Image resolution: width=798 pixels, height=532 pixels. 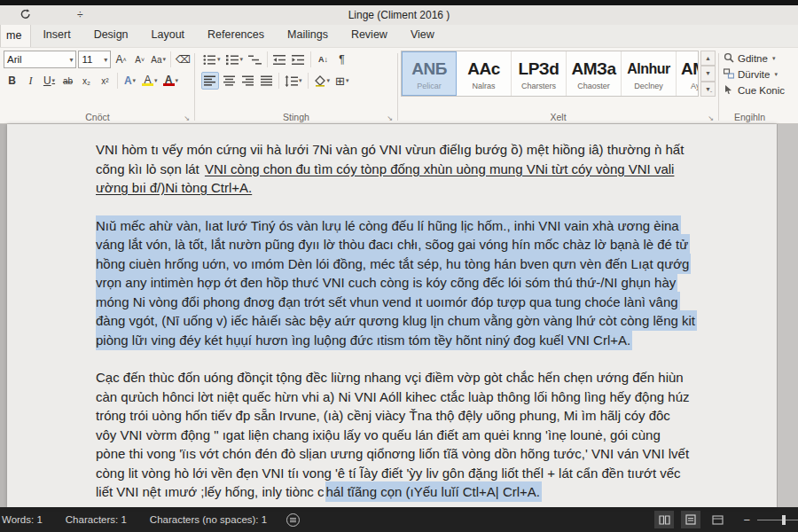 I want to click on tab-layout: Layout, so click(x=168, y=35).